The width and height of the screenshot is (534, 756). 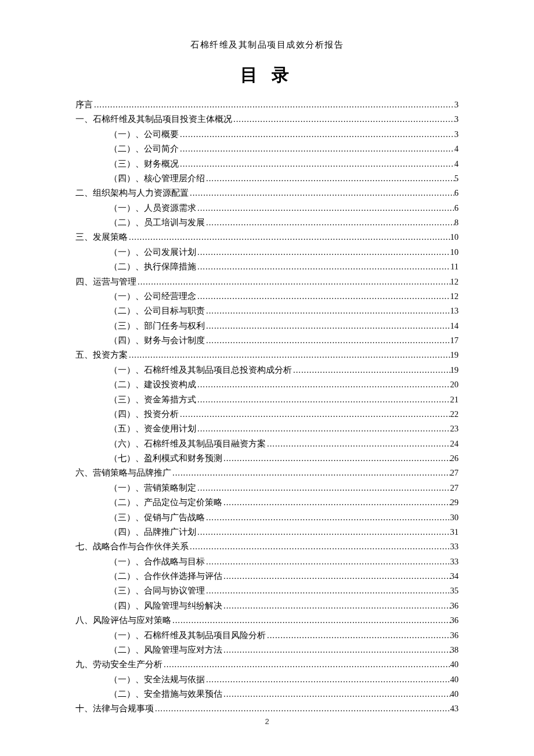 What do you see at coordinates (267, 237) in the screenshot?
I see `toc-entry: 三、发展策略10` at bounding box center [267, 237].